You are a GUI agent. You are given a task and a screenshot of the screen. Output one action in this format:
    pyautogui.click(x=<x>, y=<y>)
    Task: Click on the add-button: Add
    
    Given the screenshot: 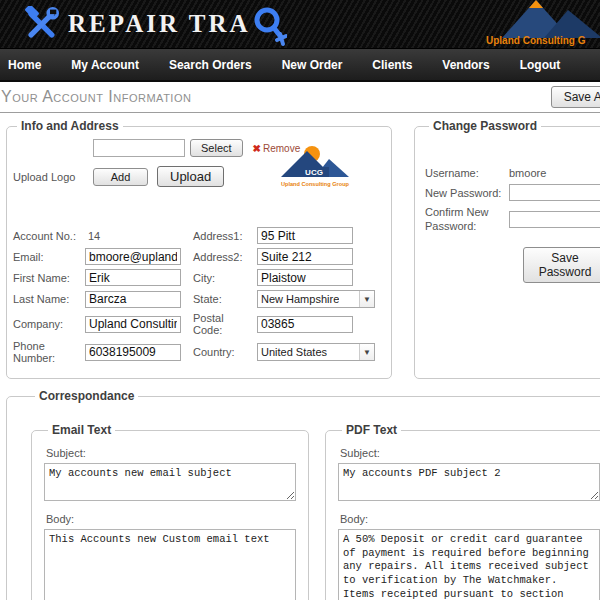 What is the action you would take?
    pyautogui.click(x=120, y=177)
    